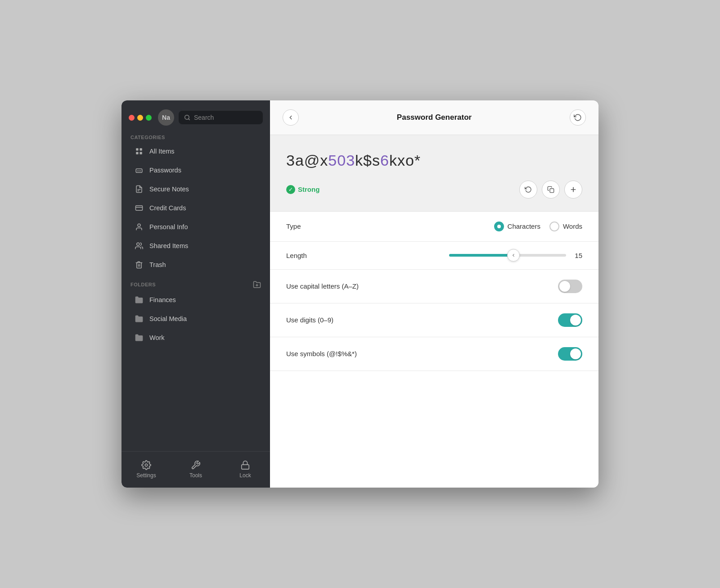  Describe the element at coordinates (434, 321) in the screenshot. I see `digits-option-row: Use digits (0–9)` at that location.